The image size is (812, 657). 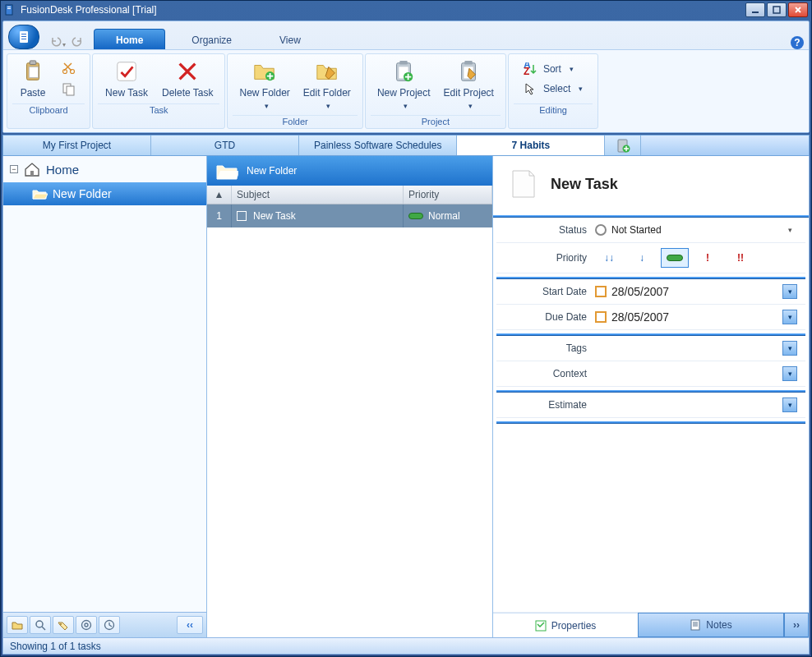 What do you see at coordinates (77, 43) in the screenshot?
I see `redo-button` at bounding box center [77, 43].